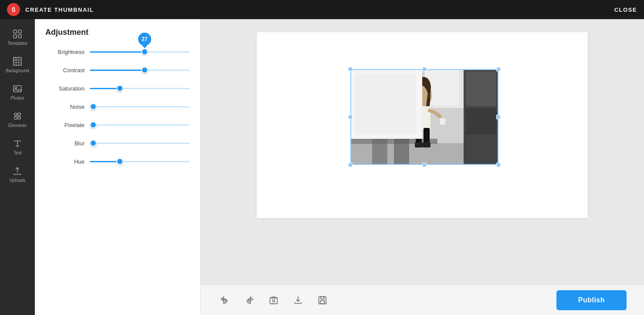 This screenshot has height=315, width=644. I want to click on saturation-track, so click(139, 89).